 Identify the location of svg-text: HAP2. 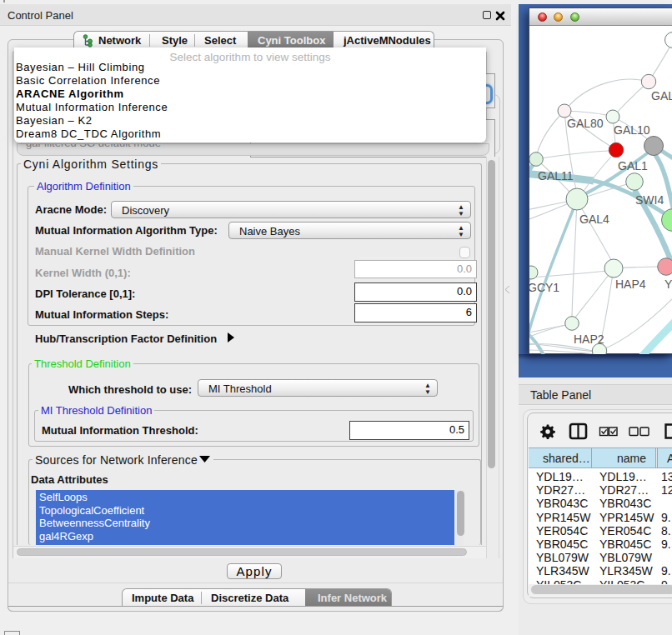
(589, 339).